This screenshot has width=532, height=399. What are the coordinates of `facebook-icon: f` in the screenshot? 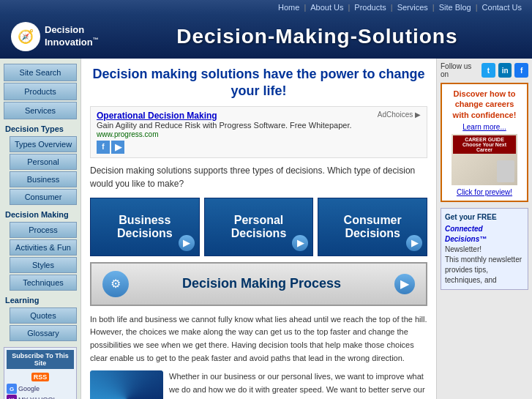 It's located at (521, 70).